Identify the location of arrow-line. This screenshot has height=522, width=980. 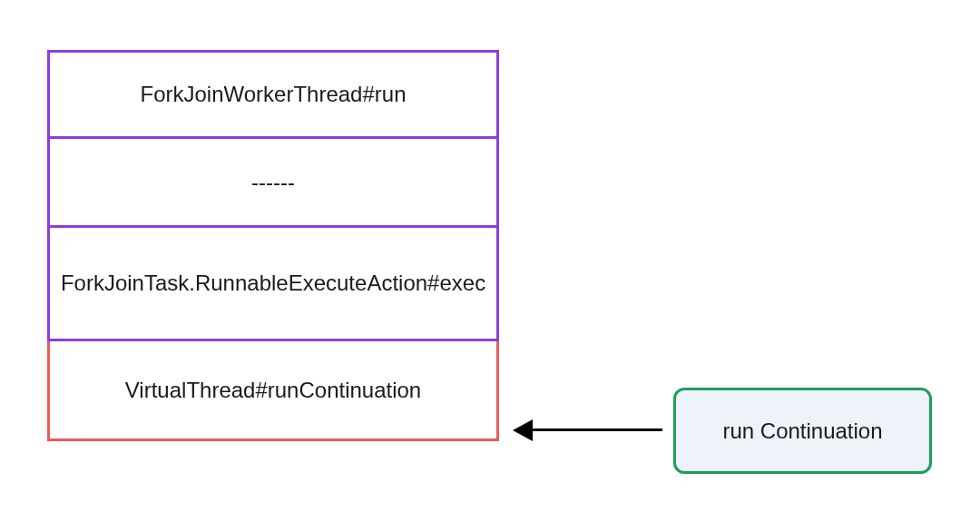
(594, 430).